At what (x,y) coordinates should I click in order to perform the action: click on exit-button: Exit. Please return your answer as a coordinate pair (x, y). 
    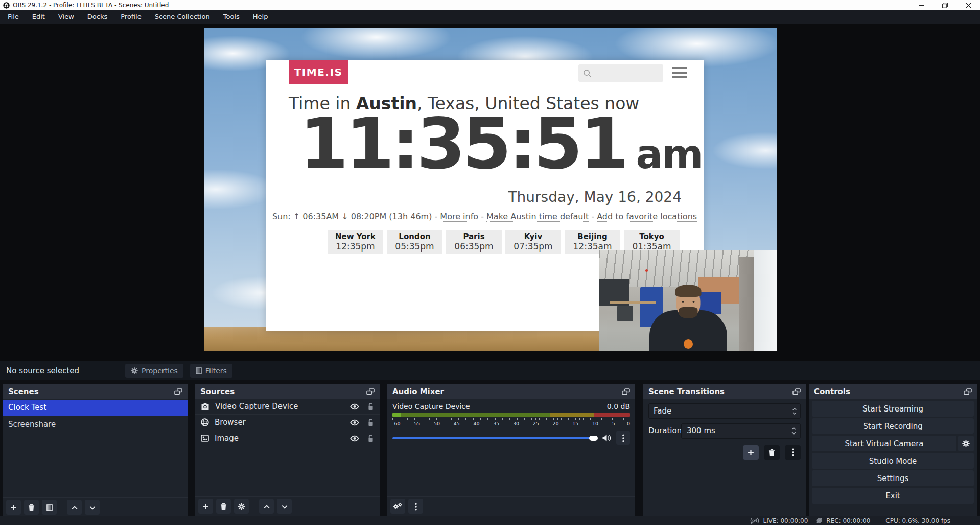
    Looking at the image, I should click on (893, 496).